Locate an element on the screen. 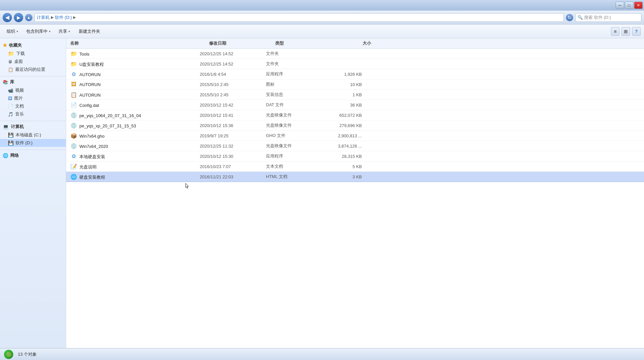  help-button: ? is located at coordinates (636, 31).